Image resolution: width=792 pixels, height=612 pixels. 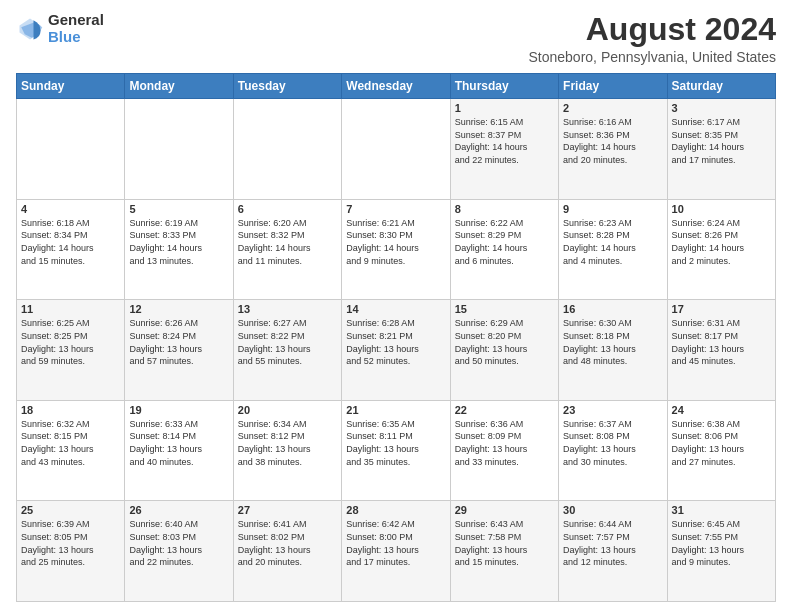 I want to click on calendar-cell: 30Sunrise: 6:44 AMSunset: 7:57 PMDayligh…, so click(x=613, y=552).